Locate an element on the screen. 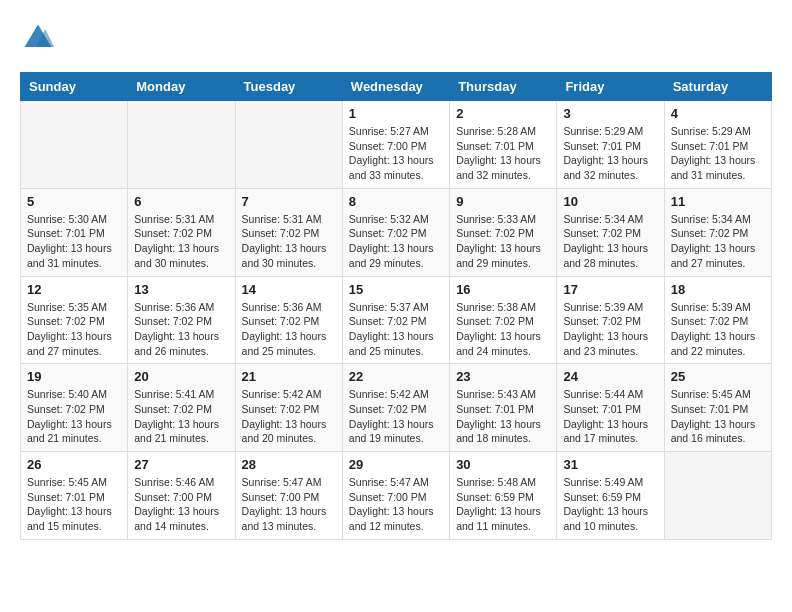 This screenshot has width=792, height=612. calendar-cell: 27Sunrise: 5:46 AM Sunset: 7:00 PM Dayli… is located at coordinates (182, 496).